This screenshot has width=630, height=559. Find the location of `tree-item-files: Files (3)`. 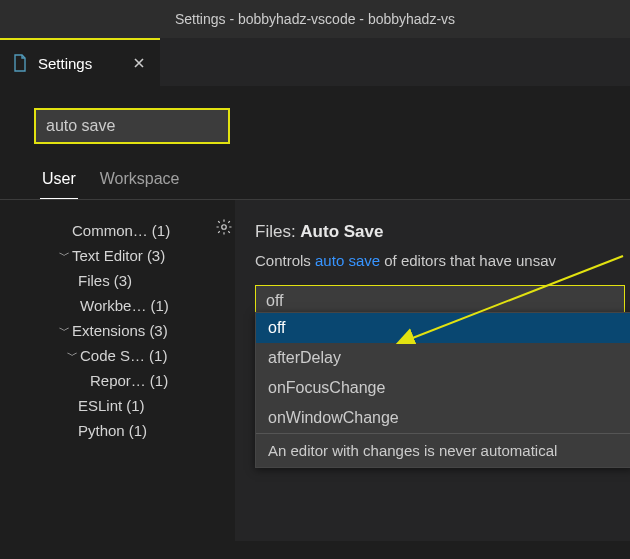

tree-item-files: Files (3) is located at coordinates (118, 280).